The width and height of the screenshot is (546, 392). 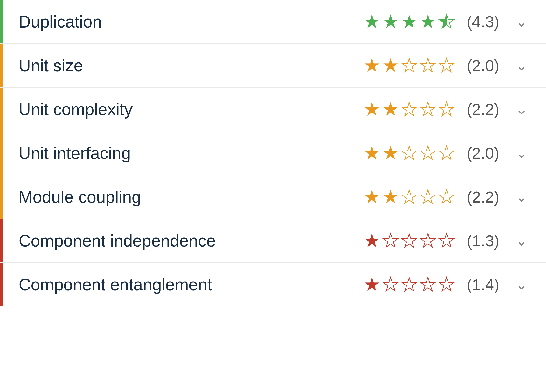 I want to click on star-duplication-4: ★★★, so click(x=447, y=22).